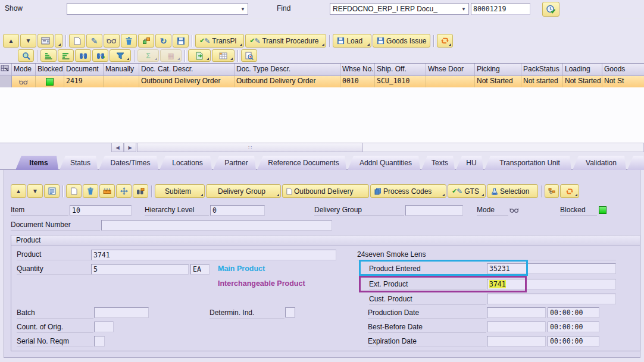  Describe the element at coordinates (517, 313) in the screenshot. I see `production-date-field` at that location.